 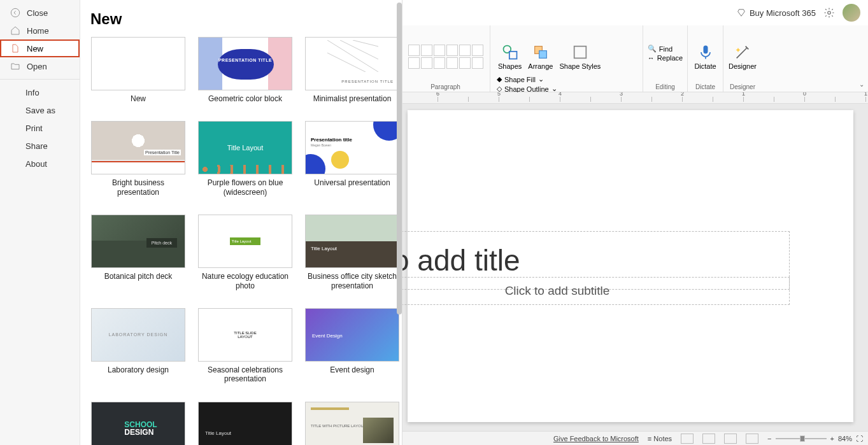 What do you see at coordinates (580, 57) in the screenshot?
I see `shape-styles-button: Shape Styles` at bounding box center [580, 57].